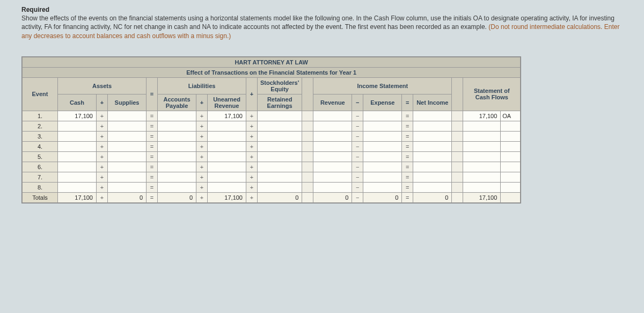 The height and width of the screenshot is (313, 644). What do you see at coordinates (40, 116) in the screenshot?
I see `event-number: 1.` at bounding box center [40, 116].